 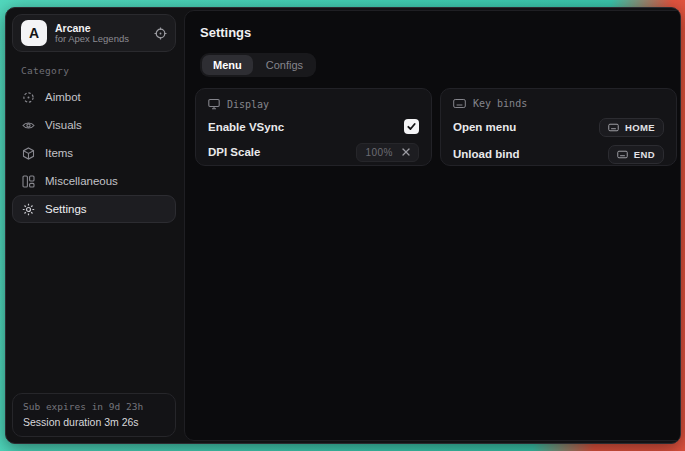 I want to click on dashboard-icon, so click(x=28, y=182).